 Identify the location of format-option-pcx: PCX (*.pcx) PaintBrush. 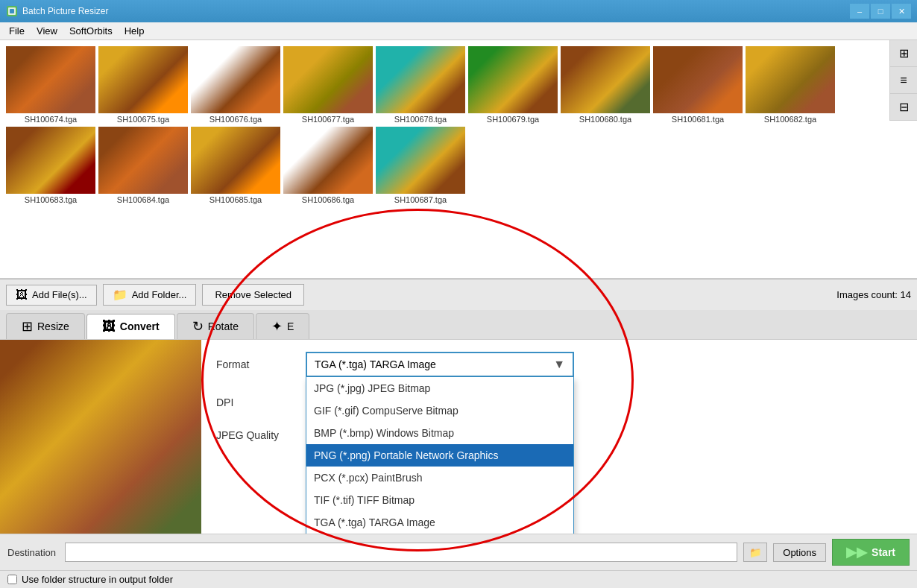
(440, 478).